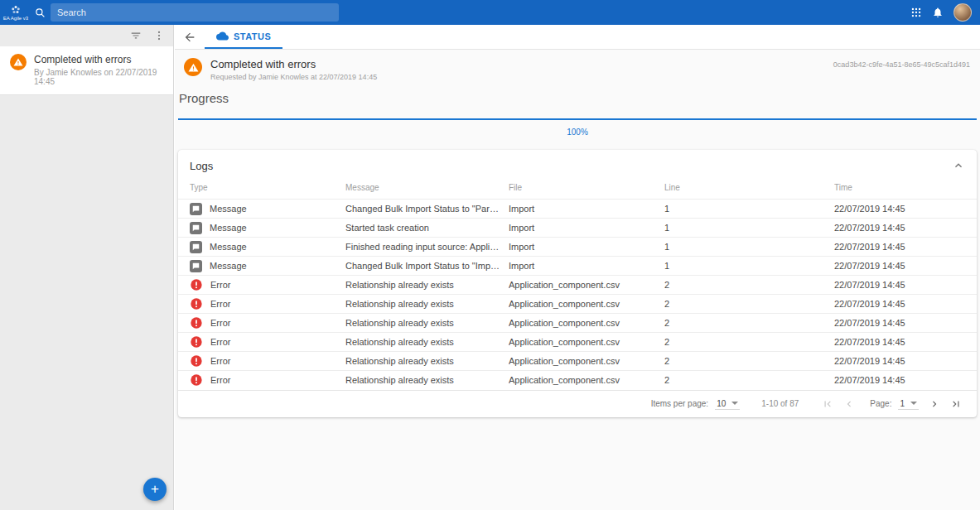 The image size is (980, 510). What do you see at coordinates (99, 60) in the screenshot?
I see `job-item-title: Completed with errors` at bounding box center [99, 60].